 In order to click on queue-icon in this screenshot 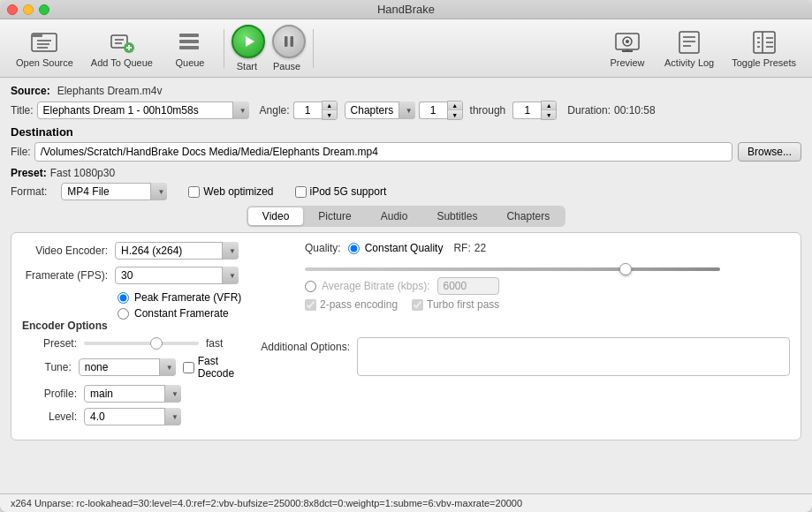, I will do `click(190, 42)`.